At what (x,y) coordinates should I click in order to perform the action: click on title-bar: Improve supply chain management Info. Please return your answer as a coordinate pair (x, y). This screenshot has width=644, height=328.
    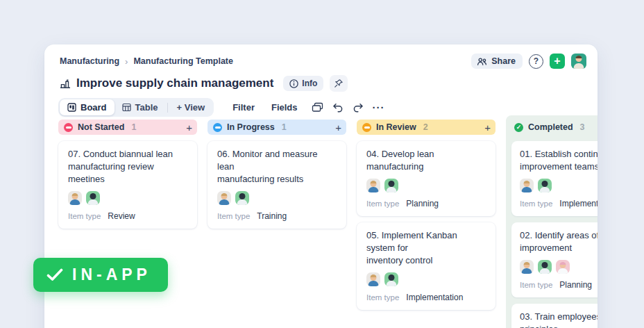
    Looking at the image, I should click on (321, 81).